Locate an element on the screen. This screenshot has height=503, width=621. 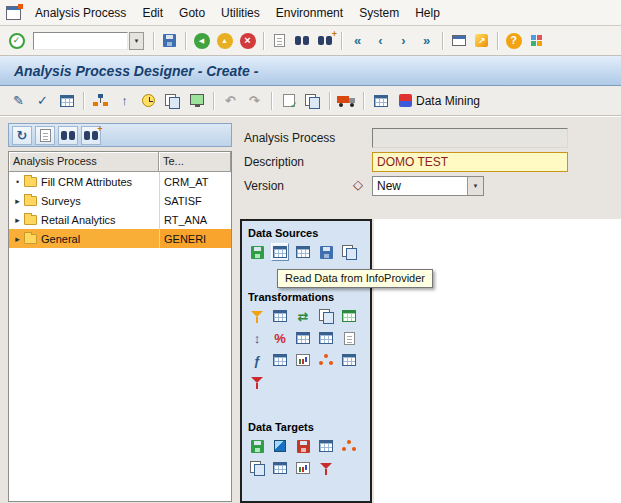
tree-header-technical-name: Te... is located at coordinates (195, 162).